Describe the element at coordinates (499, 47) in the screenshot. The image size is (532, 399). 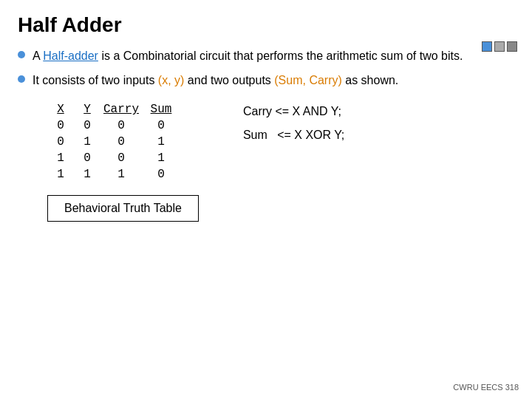
I see `decoration-bar` at that location.